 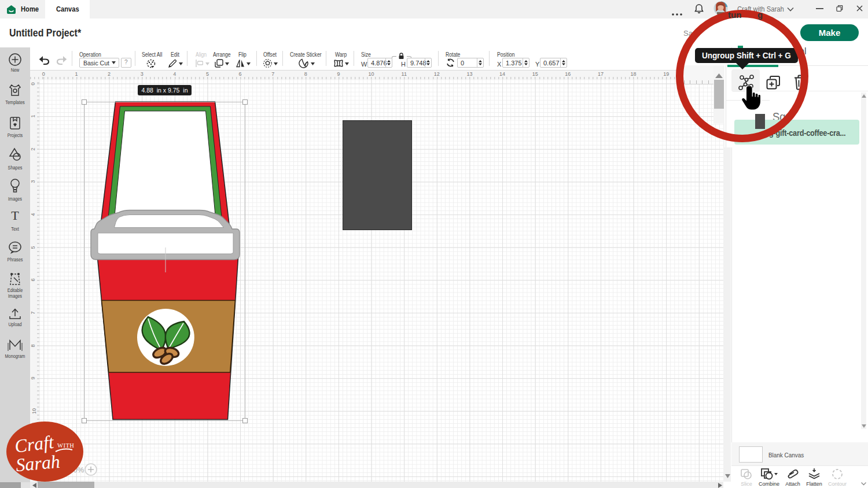 What do you see at coordinates (66, 445) in the screenshot?
I see `svg-text: WITH` at bounding box center [66, 445].